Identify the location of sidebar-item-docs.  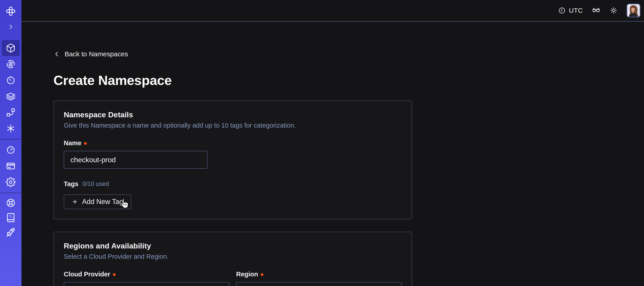
(11, 218).